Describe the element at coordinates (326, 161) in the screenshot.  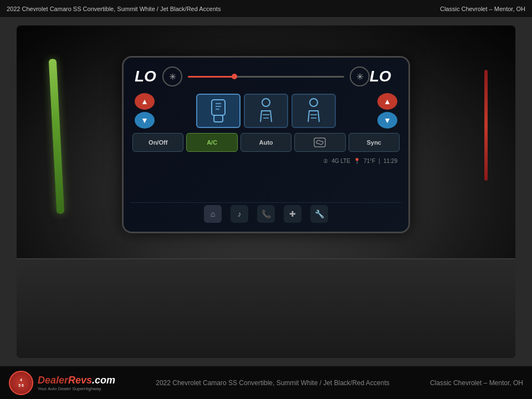
I see `network-badge: ②` at that location.